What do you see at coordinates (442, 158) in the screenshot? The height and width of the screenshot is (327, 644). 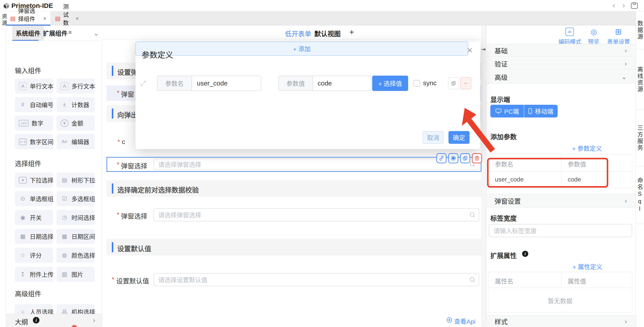 I see `link-icon` at bounding box center [442, 158].